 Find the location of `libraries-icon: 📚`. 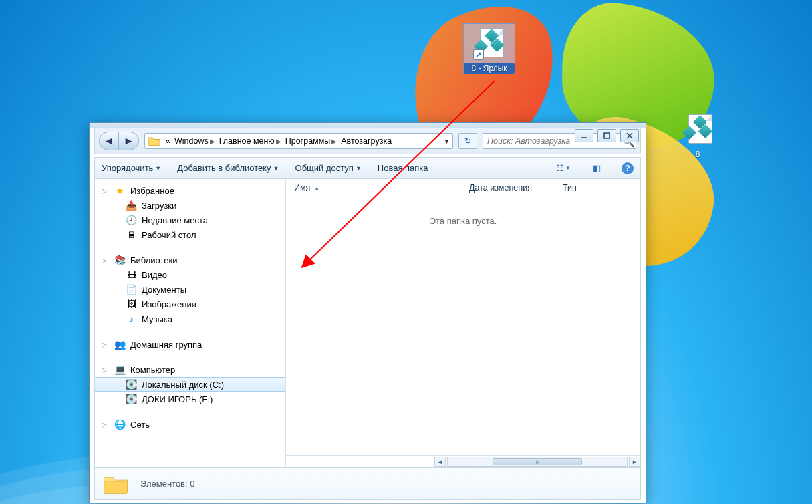

libraries-icon: 📚 is located at coordinates (120, 261).